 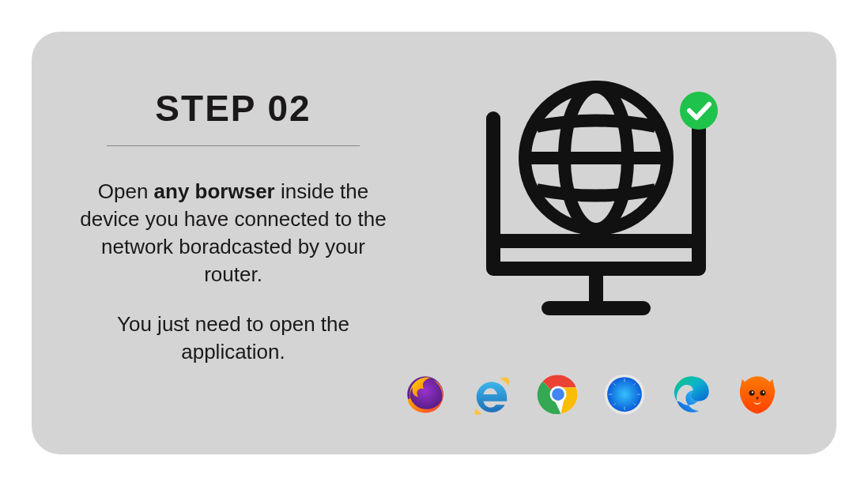 What do you see at coordinates (757, 394) in the screenshot?
I see `brave-icon` at bounding box center [757, 394].